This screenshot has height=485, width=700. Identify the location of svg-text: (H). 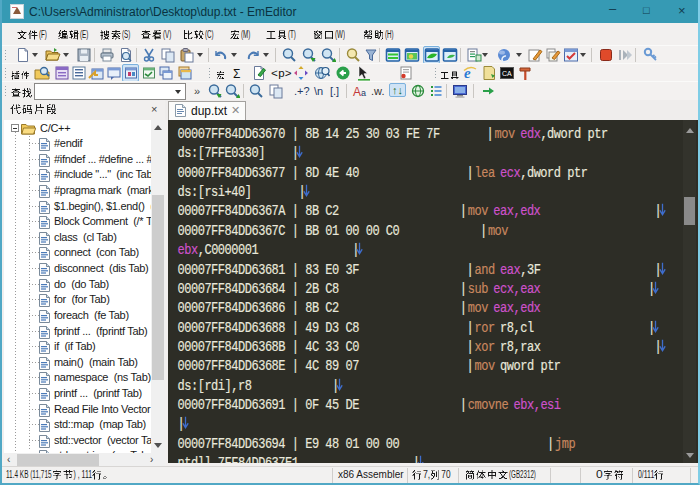
(390, 35).